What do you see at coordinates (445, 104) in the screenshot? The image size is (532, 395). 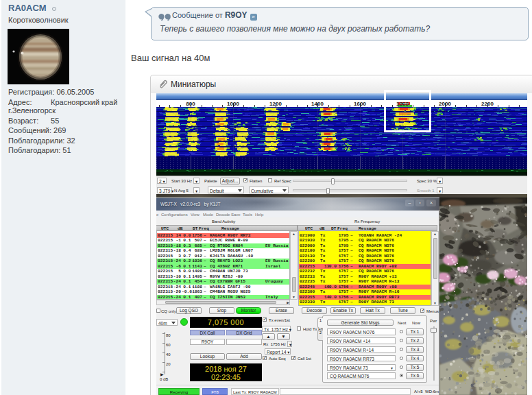 I see `svg-text: 2000` at bounding box center [445, 104].